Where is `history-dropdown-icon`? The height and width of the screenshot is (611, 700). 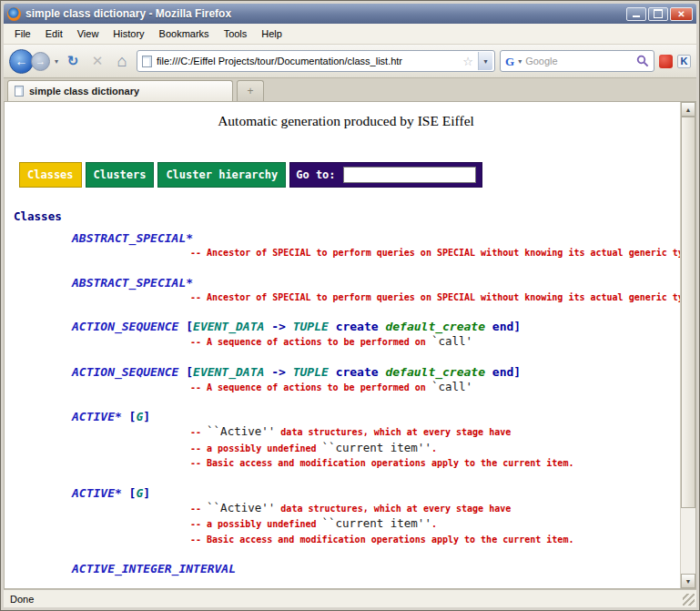
history-dropdown-icon is located at coordinates (56, 62).